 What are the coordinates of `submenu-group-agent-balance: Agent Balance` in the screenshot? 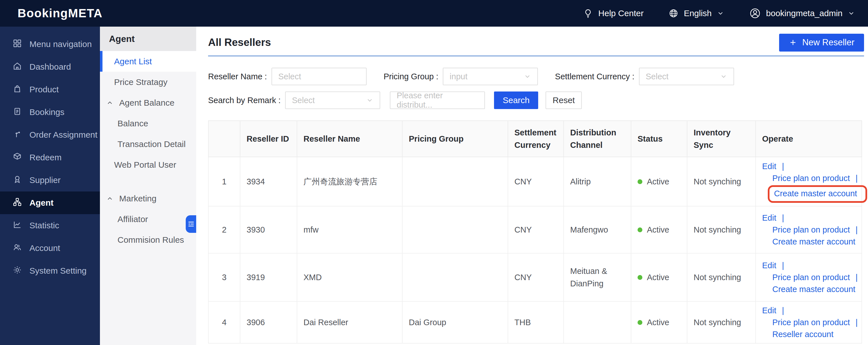 It's located at (148, 103).